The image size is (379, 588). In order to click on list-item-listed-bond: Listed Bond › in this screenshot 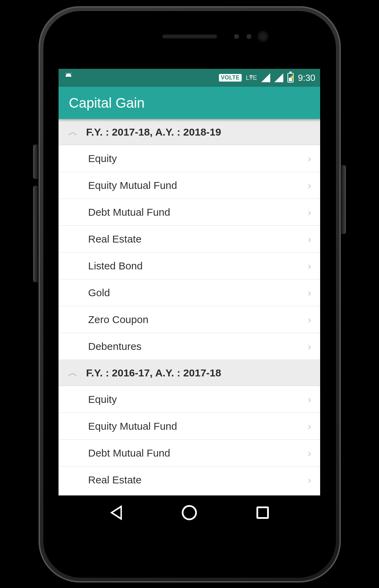, I will do `click(189, 266)`.